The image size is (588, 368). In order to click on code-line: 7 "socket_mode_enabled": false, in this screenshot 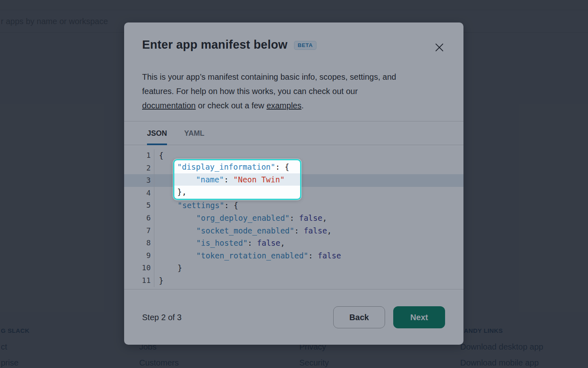, I will do `click(294, 231)`.